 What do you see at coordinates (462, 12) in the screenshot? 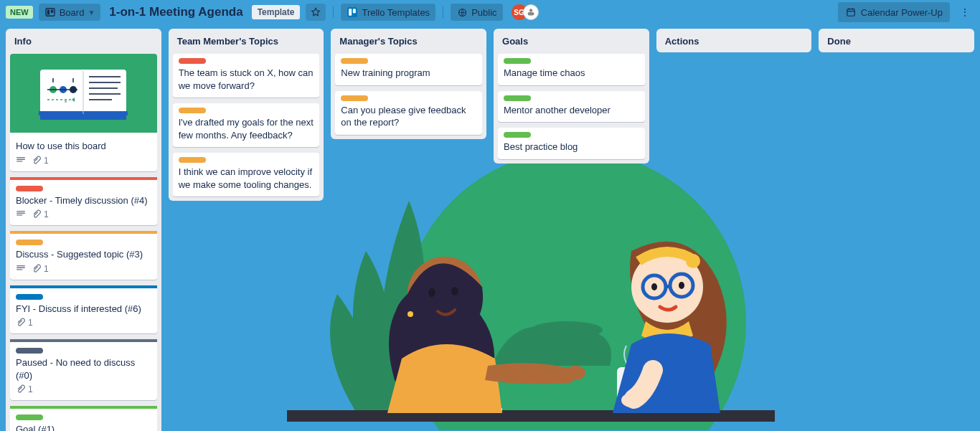
I see `globe-icon` at bounding box center [462, 12].